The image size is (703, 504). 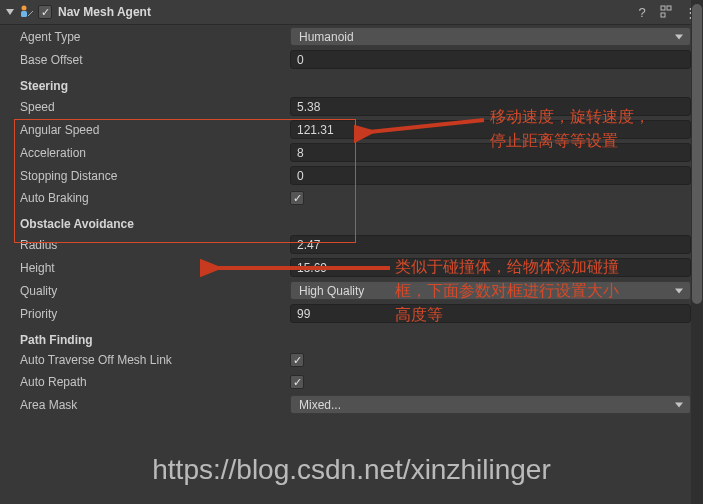 I want to click on component-title: Nav Mesh Agent, so click(x=346, y=12).